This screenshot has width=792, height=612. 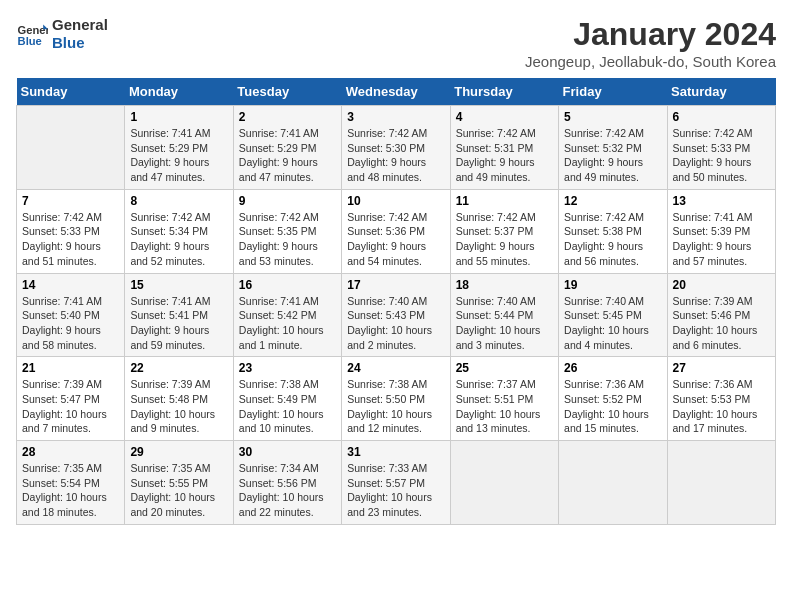 What do you see at coordinates (396, 483) in the screenshot?
I see `calendar-cell: 31Sunrise: 7:33 AMSunset: 5:57 PMDayligh…` at bounding box center [396, 483].